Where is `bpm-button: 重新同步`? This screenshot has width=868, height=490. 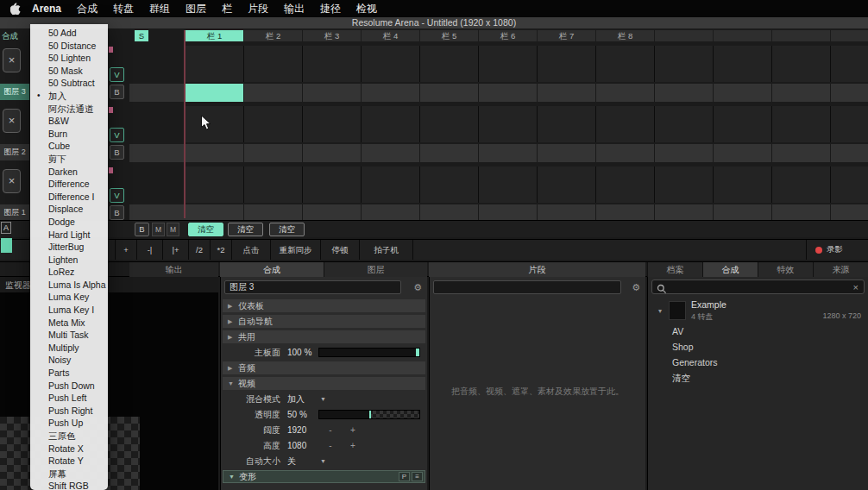
bpm-button: 重新同步 is located at coordinates (296, 250).